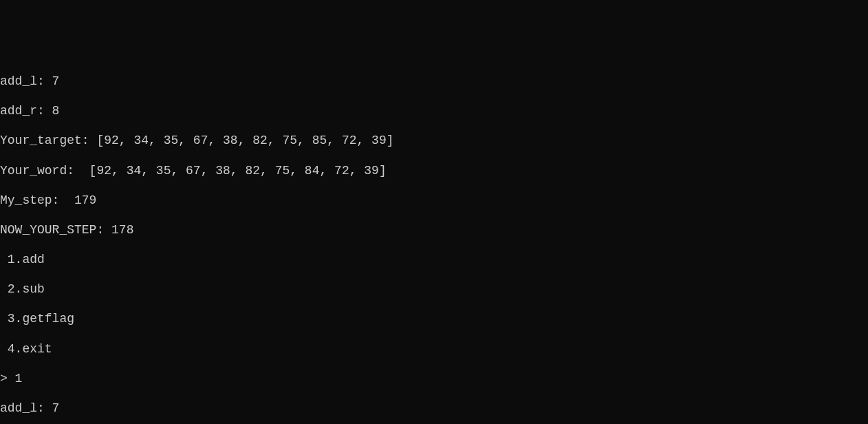 The height and width of the screenshot is (424, 868). Describe the element at coordinates (434, 350) in the screenshot. I see `menu-option-exit-1: 4.exit` at that location.